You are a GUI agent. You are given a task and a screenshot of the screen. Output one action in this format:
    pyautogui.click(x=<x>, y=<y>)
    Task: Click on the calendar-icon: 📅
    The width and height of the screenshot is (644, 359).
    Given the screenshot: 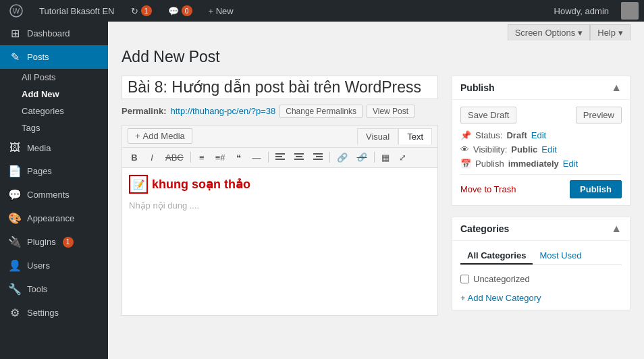 What is the action you would take?
    pyautogui.click(x=466, y=163)
    